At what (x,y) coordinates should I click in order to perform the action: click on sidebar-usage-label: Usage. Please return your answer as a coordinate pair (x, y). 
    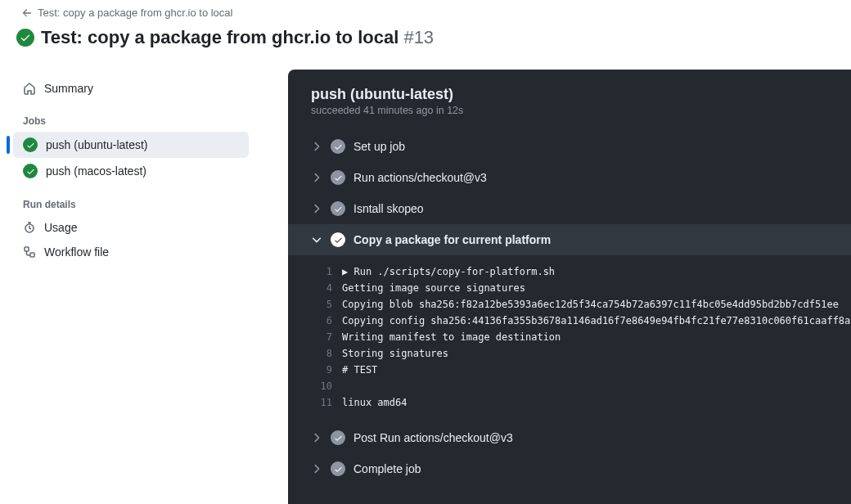
    Looking at the image, I should click on (61, 227).